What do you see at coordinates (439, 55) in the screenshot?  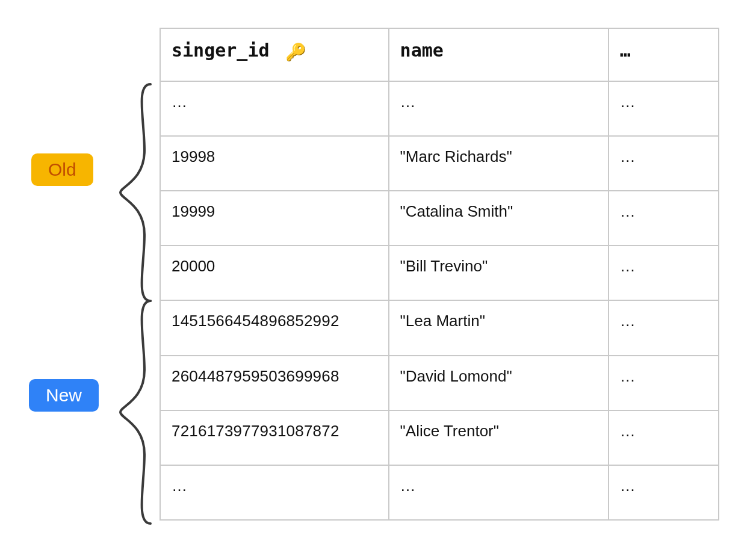 I see `table-header-row: singer_id 🔑 name …` at bounding box center [439, 55].